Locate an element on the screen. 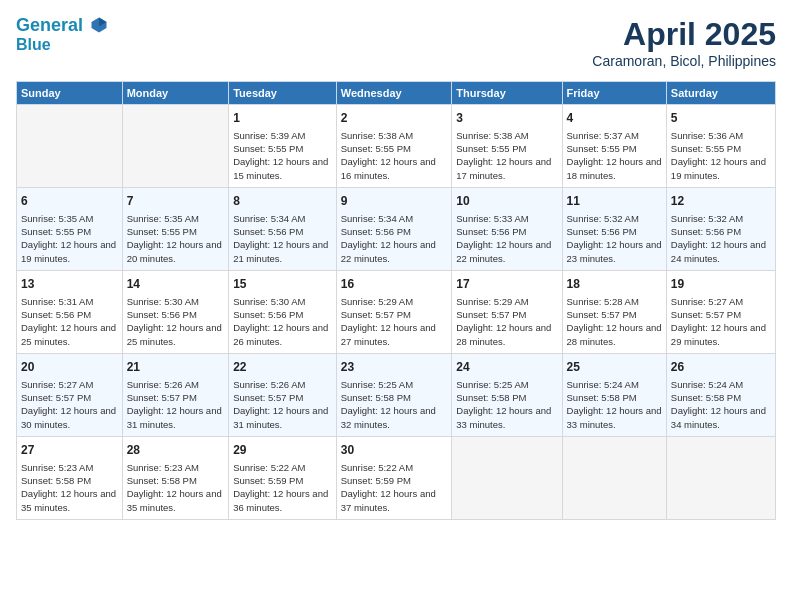  day-number: 6 is located at coordinates (70, 202).